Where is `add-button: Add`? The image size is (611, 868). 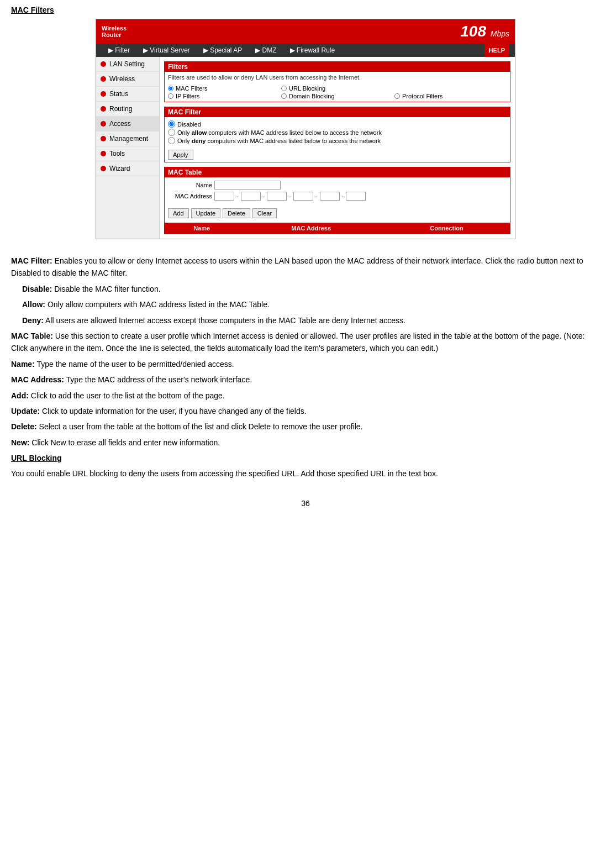
add-button: Add is located at coordinates (178, 213).